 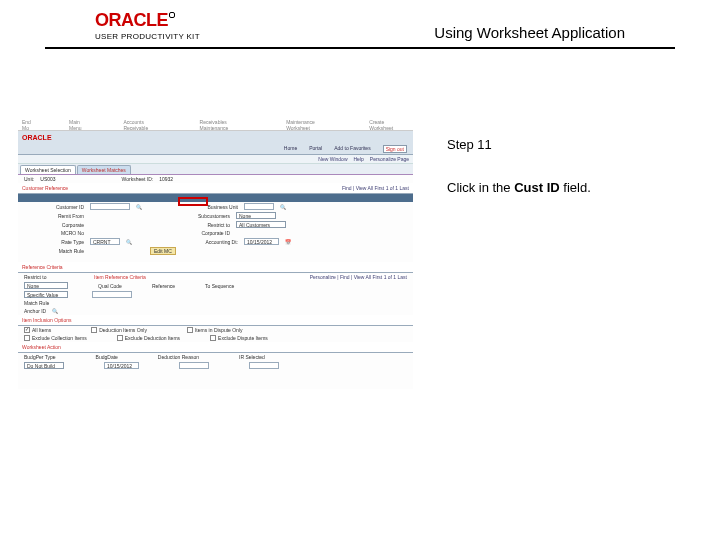 I want to click on restrict-select: All Customers, so click(x=261, y=224).